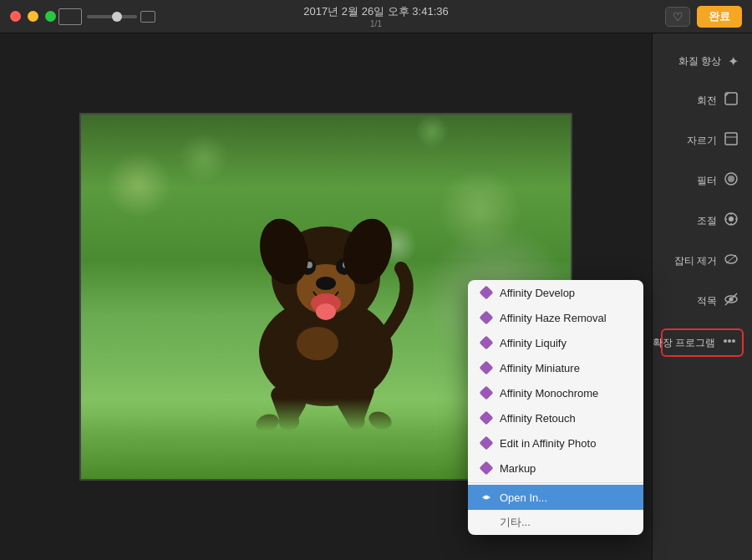  What do you see at coordinates (148, 17) in the screenshot?
I see `slider-end-icon` at bounding box center [148, 17].